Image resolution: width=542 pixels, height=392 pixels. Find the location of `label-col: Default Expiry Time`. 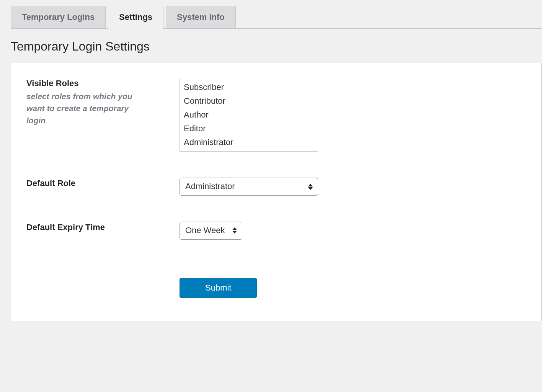

label-col: Default Expiry Time is located at coordinates (103, 227).